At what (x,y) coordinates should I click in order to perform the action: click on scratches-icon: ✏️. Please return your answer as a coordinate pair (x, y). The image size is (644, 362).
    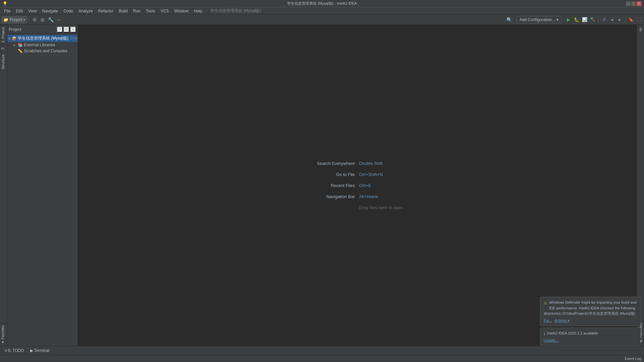
    Looking at the image, I should click on (20, 51).